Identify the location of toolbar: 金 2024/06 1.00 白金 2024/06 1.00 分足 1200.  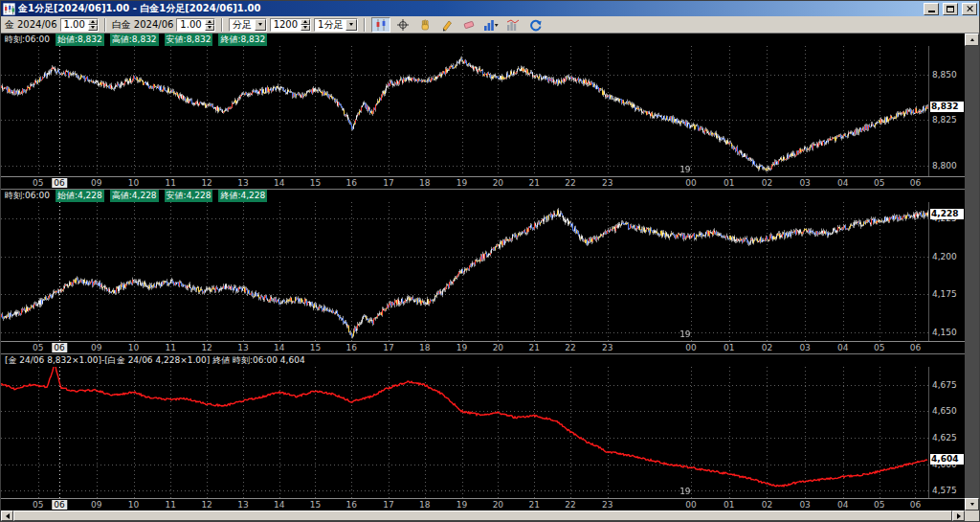
(490, 25).